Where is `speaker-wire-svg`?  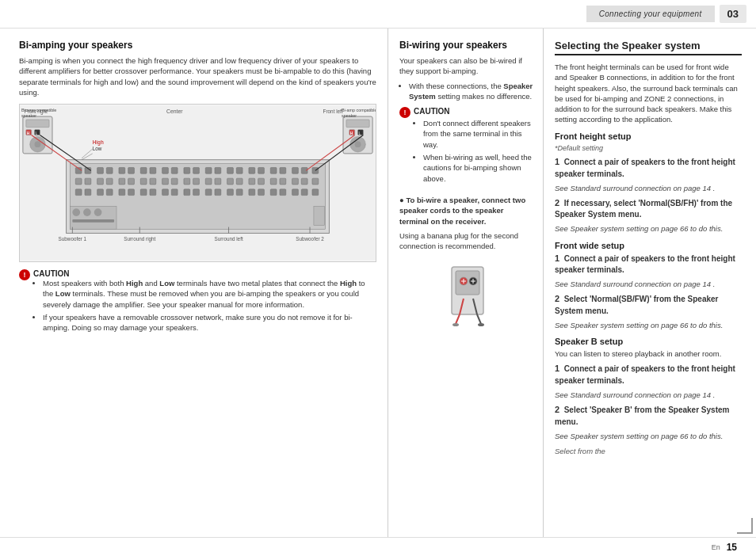
speaker-wire-svg is located at coordinates (468, 295).